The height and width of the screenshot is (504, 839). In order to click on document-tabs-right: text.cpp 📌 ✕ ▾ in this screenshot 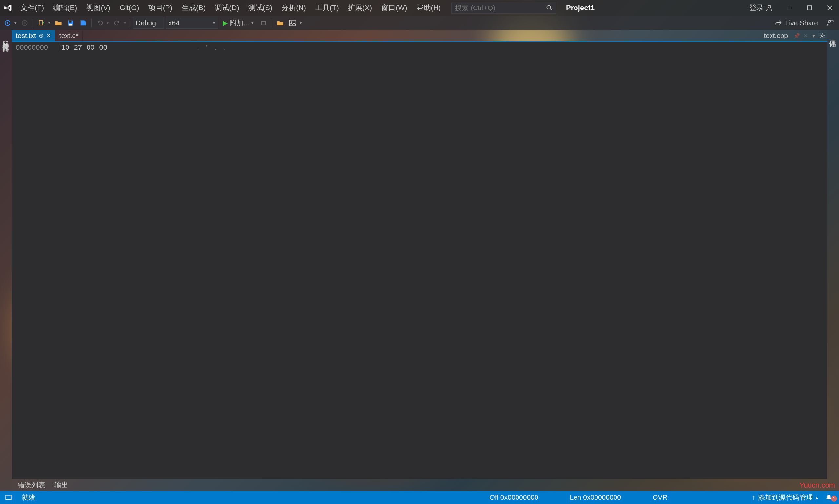, I will do `click(793, 36)`.